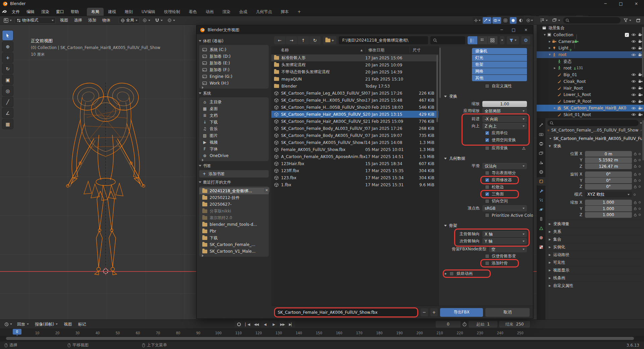 This screenshot has width=644, height=349. What do you see at coordinates (486, 86) in the screenshot?
I see `custom-props-row: 自定义属性` at bounding box center [486, 86].